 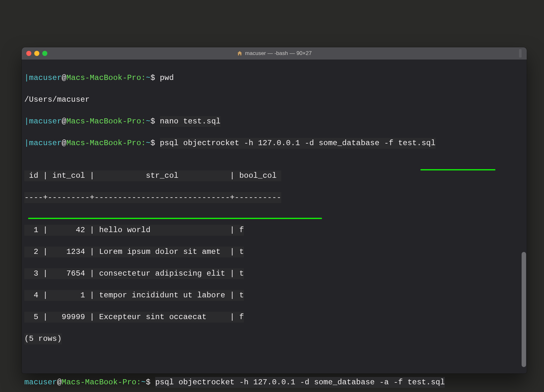 What do you see at coordinates (134, 252) in the screenshot?
I see `row-text: 2 | 1234 | Lorem ipsum dolor sit amet | …` at bounding box center [134, 252].